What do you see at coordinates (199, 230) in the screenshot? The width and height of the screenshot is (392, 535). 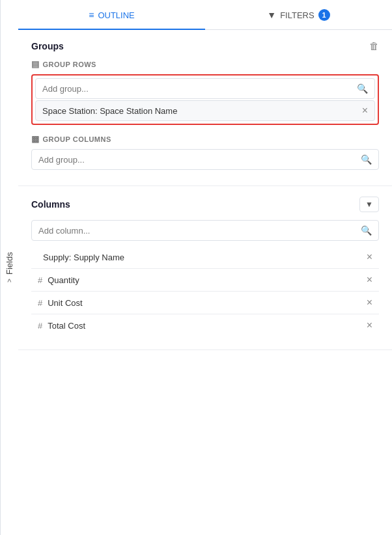 I see `columns-search-input` at bounding box center [199, 230].